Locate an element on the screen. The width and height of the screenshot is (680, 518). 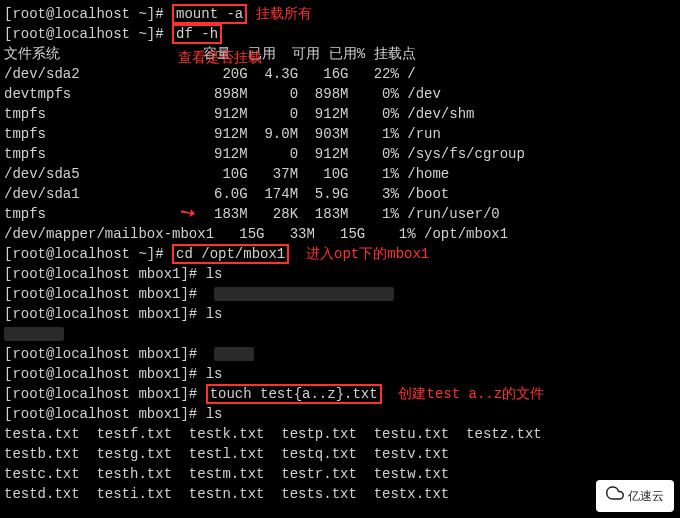
df-row: /dev/sda5 10G 37M 10G 1% /home is located at coordinates (340, 174).